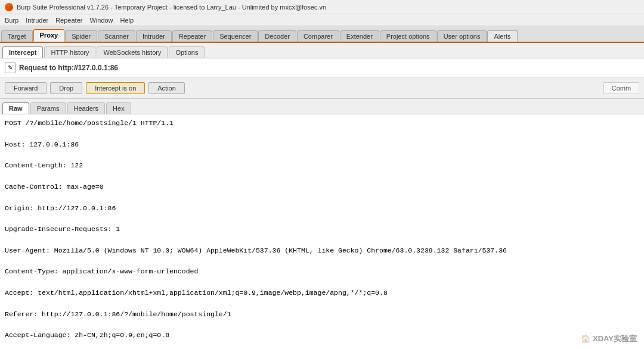 The height and width of the screenshot is (349, 644). Describe the element at coordinates (117, 36) in the screenshot. I see `tab-scanner: Scanner` at that location.